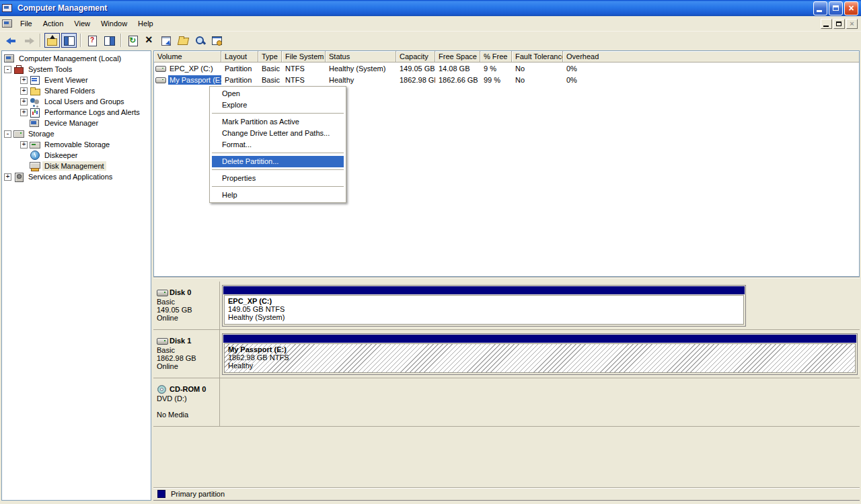  Describe the element at coordinates (167, 40) in the screenshot. I see `properties-button` at that location.